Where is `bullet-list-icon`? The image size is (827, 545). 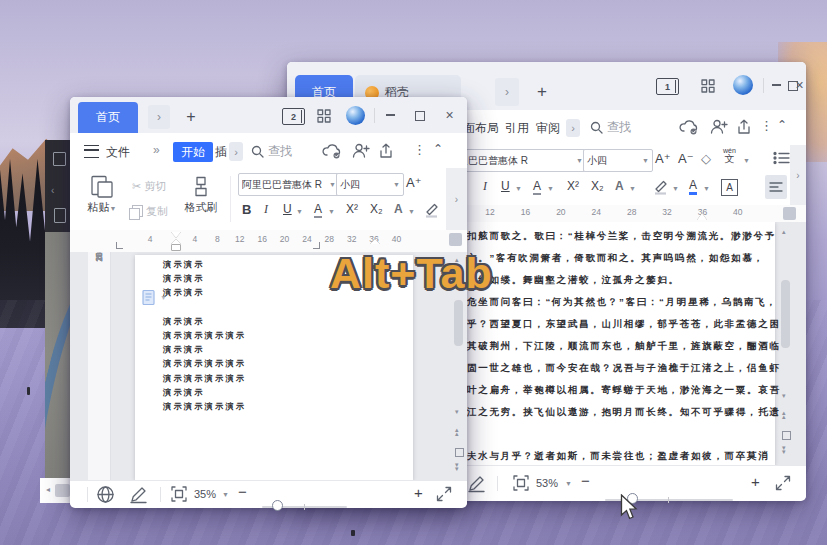 bullet-list-icon is located at coordinates (782, 158).